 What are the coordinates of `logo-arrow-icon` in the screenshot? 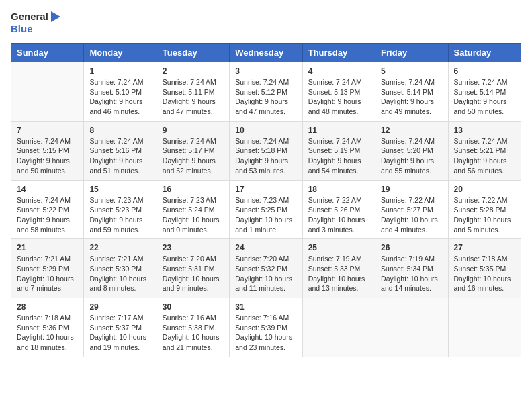 It's located at (56, 17).